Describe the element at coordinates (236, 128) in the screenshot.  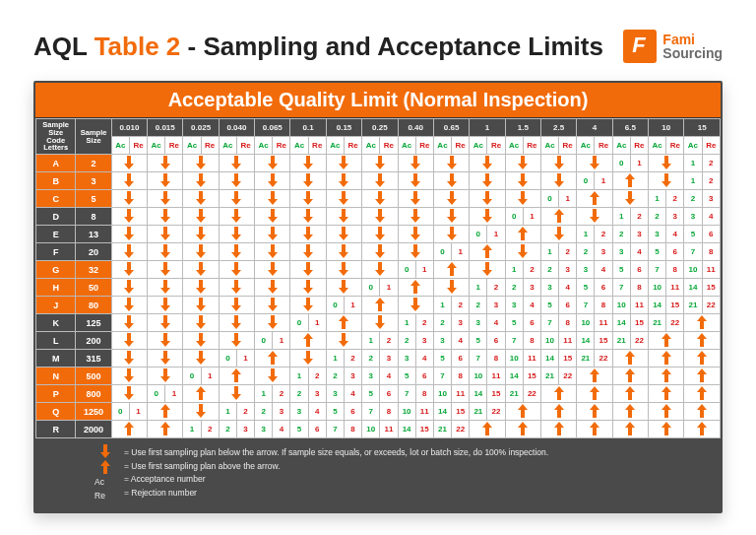
I see `header-aql-3: 0.040` at that location.